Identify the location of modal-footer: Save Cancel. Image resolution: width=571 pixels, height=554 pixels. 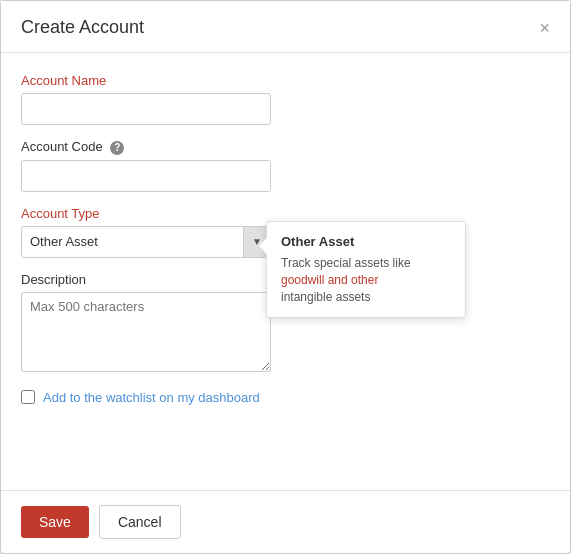
(286, 522).